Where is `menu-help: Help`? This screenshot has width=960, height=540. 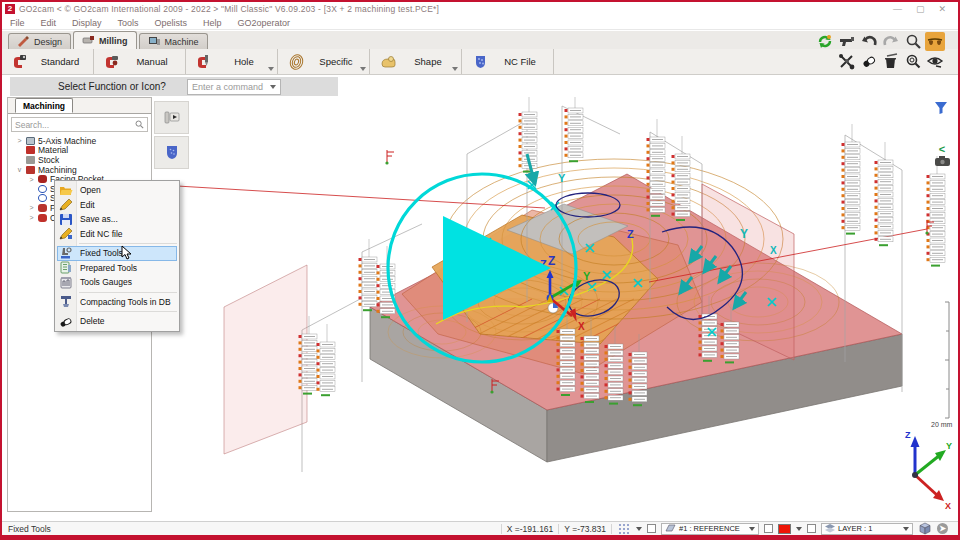 menu-help: Help is located at coordinates (212, 23).